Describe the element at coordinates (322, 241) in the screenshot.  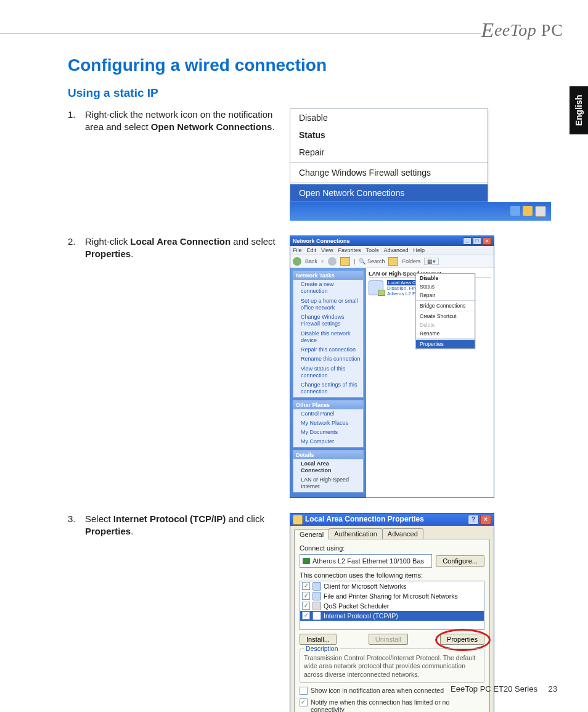
I see `window-title: Network Connections` at that location.